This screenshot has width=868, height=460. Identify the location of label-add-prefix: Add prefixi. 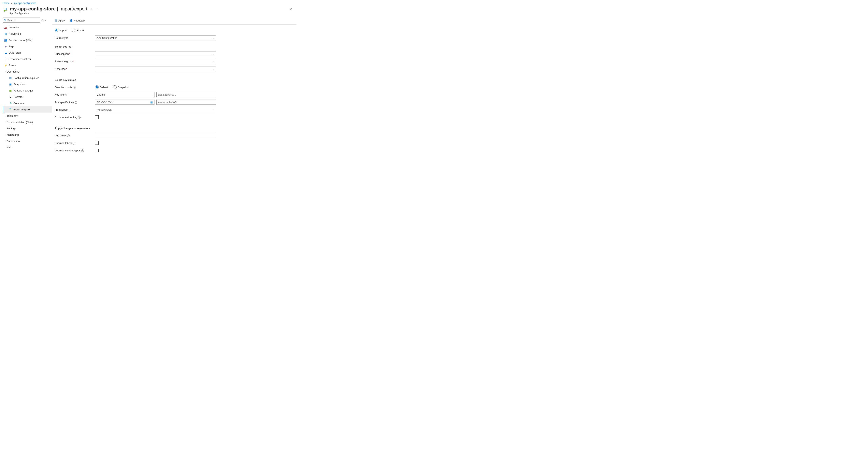
(75, 135).